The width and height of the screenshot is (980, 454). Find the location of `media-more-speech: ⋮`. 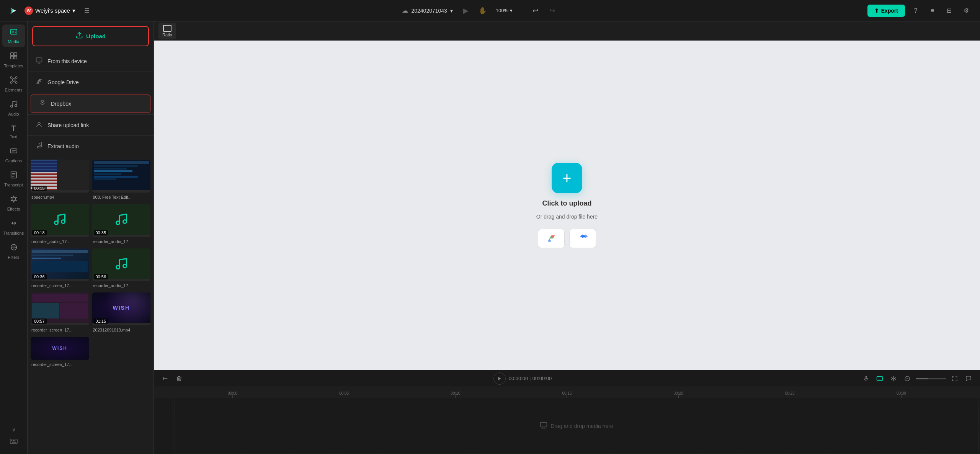

media-more-speech: ⋮ is located at coordinates (84, 165).